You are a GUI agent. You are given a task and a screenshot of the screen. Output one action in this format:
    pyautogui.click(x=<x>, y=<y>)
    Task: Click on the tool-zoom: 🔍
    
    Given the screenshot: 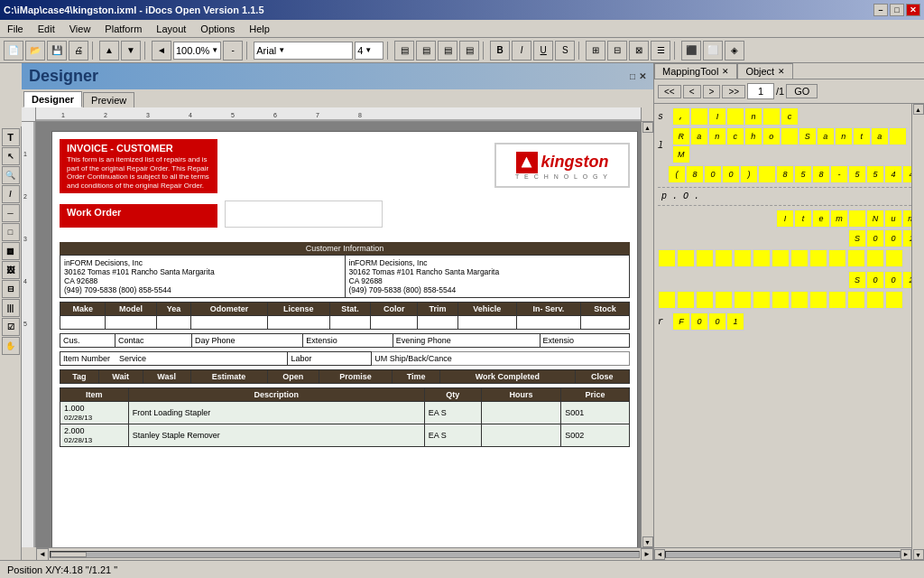 What is the action you would take?
    pyautogui.click(x=11, y=175)
    